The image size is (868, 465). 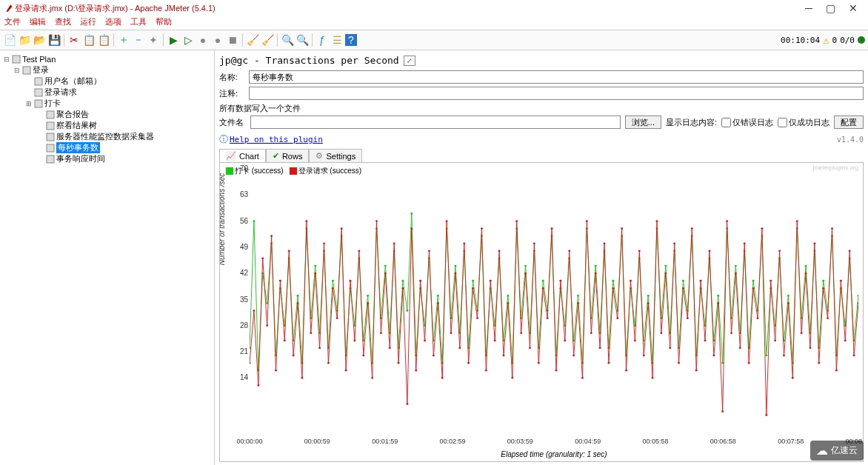 What do you see at coordinates (107, 126) in the screenshot?
I see `tree-item: 察看结果树` at bounding box center [107, 126].